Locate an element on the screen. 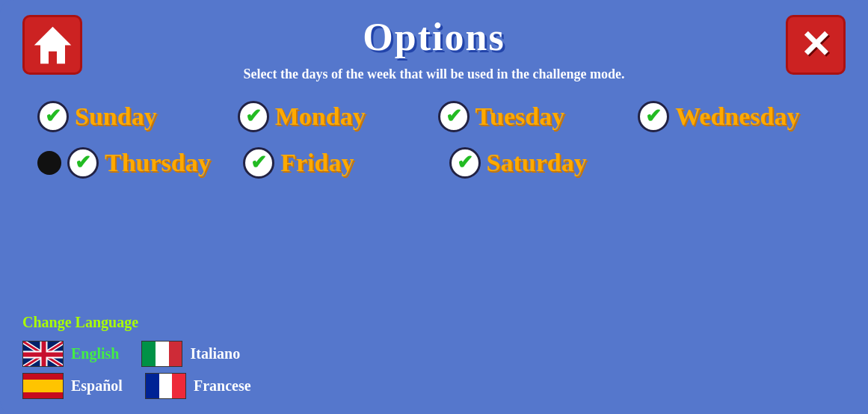 This screenshot has height=414, width=868. language-italiano: Italiano is located at coordinates (191, 354).